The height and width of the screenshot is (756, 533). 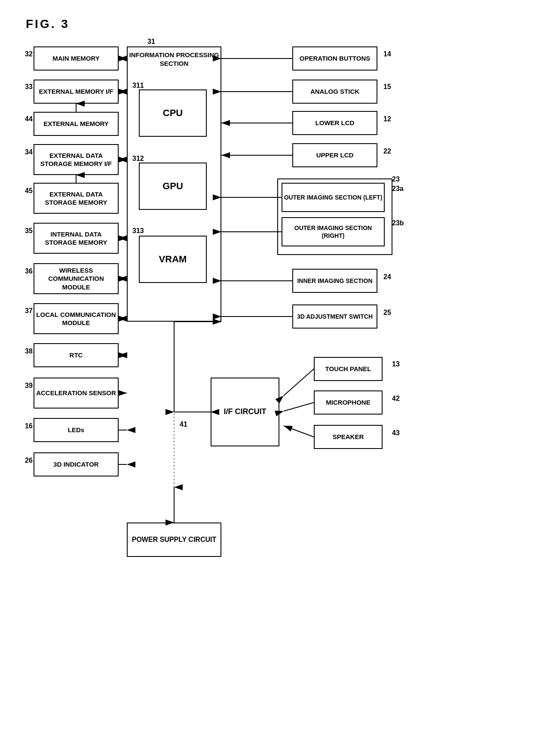 I want to click on box-external-memory-if: EXTERNAL MEMORY I/F, so click(x=76, y=92).